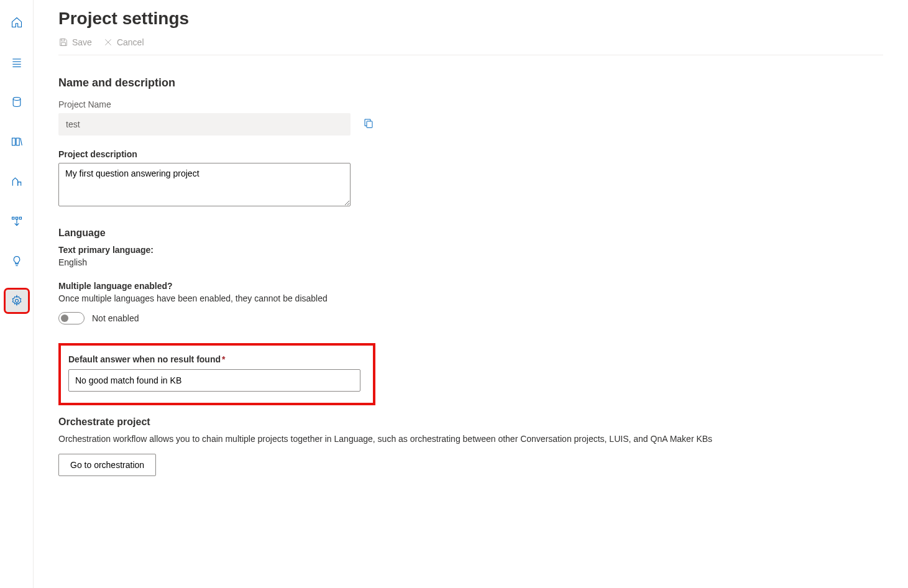  Describe the element at coordinates (124, 42) in the screenshot. I see `cancel-button: Cancel` at that location.